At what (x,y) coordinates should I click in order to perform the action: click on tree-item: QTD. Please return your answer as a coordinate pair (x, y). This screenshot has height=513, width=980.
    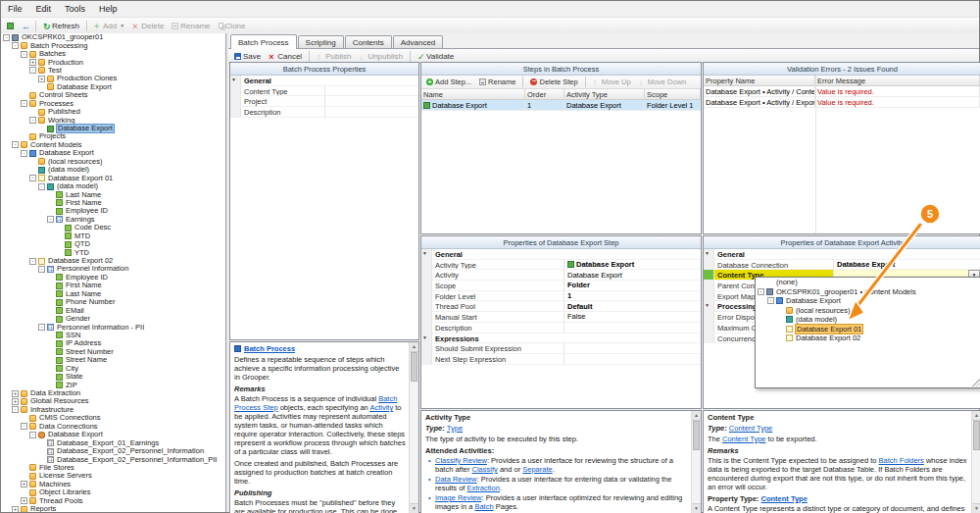
    Looking at the image, I should click on (114, 244).